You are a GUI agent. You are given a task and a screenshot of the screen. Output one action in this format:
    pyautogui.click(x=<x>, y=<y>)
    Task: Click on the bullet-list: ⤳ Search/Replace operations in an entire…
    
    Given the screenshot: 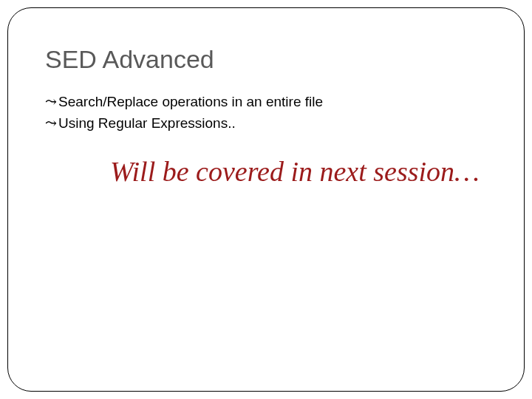 What is the action you would take?
    pyautogui.click(x=266, y=112)
    